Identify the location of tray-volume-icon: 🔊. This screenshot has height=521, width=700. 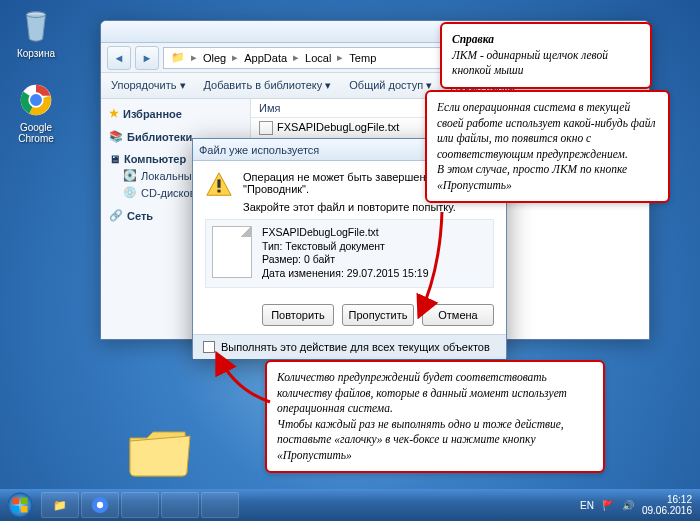
(628, 506).